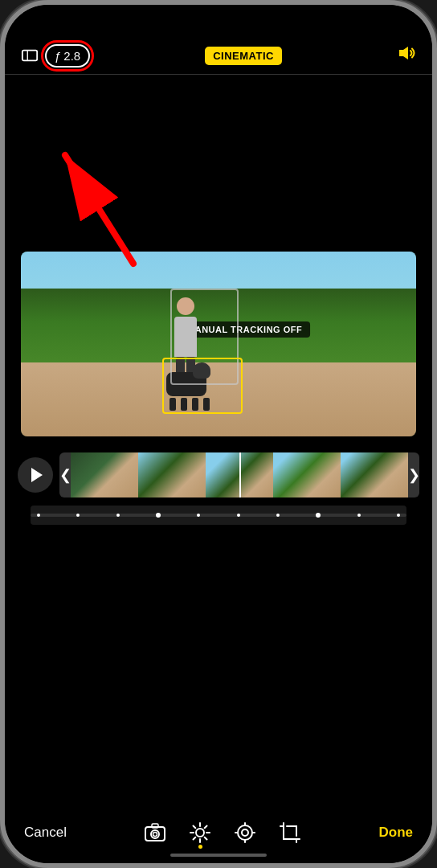 This screenshot has height=868, width=437. Describe the element at coordinates (239, 475) in the screenshot. I see `film-strip: ❮ ❯` at that location.